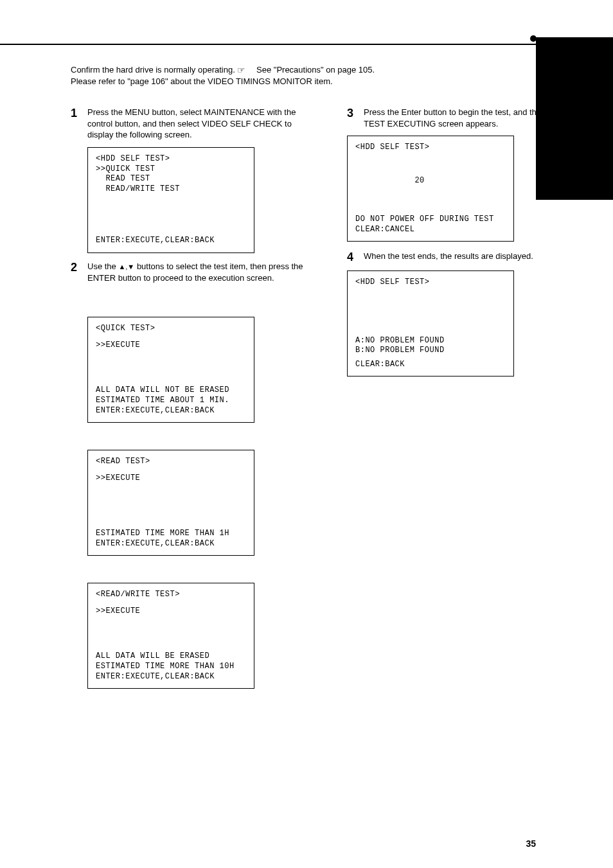 This screenshot has width=613, height=868. Describe the element at coordinates (171, 391) in the screenshot. I see `screen-line: ALL DATA WILL NOT BE ERASED` at that location.